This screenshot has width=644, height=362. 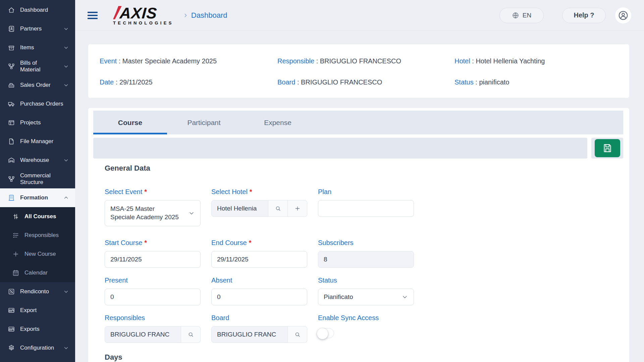 I want to click on status-dropdown: Pianificato, so click(x=366, y=297).